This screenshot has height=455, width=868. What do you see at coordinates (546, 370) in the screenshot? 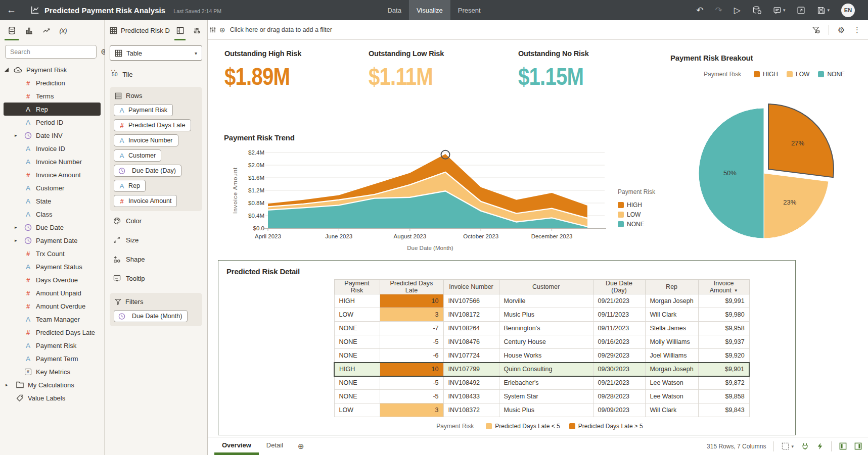
I see `table-cell: Quinn Consulting` at bounding box center [546, 370].